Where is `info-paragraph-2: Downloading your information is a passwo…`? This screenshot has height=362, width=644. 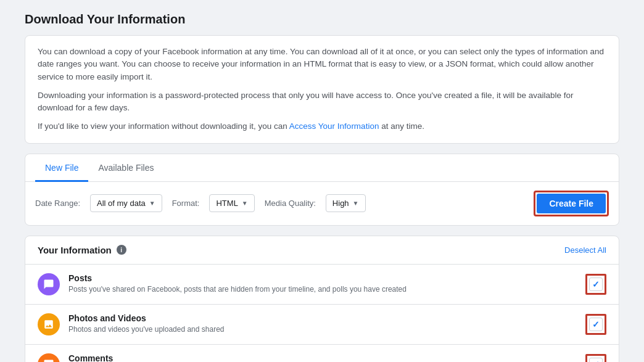
info-paragraph-2: Downloading your information is a passwo… is located at coordinates (322, 102).